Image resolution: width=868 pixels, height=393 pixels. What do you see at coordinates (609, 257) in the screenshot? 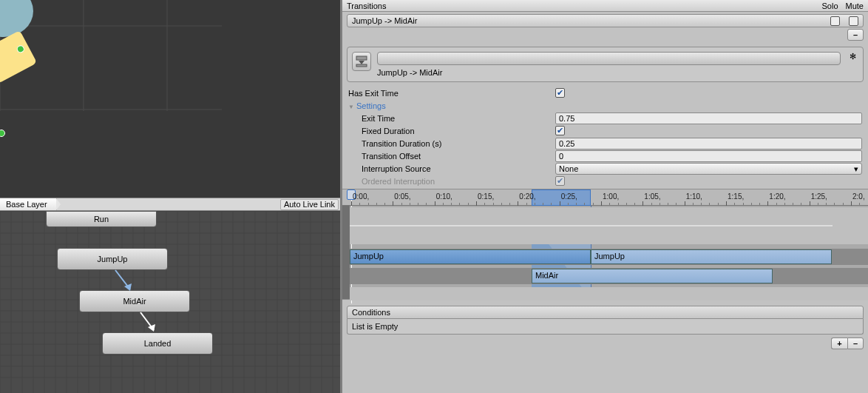
I see `source-track: JumpUp JumpUp` at bounding box center [609, 257].